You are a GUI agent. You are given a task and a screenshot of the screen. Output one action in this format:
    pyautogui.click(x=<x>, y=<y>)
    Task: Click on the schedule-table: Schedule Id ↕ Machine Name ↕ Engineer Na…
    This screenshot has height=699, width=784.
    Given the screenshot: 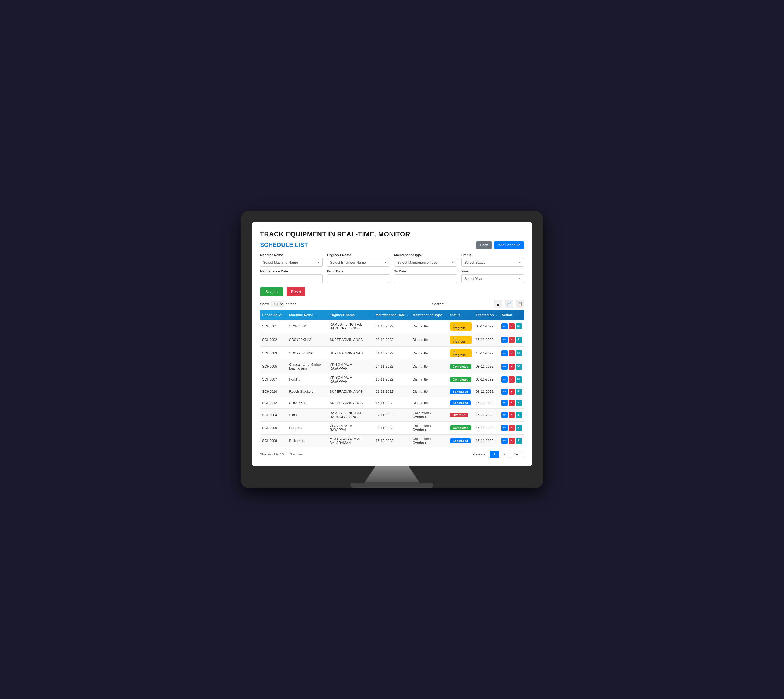 What is the action you would take?
    pyautogui.click(x=392, y=379)
    